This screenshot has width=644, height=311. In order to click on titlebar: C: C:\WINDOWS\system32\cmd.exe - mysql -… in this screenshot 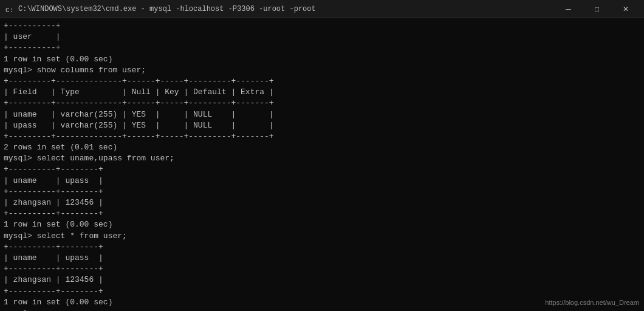, I will do `click(322, 9)`.